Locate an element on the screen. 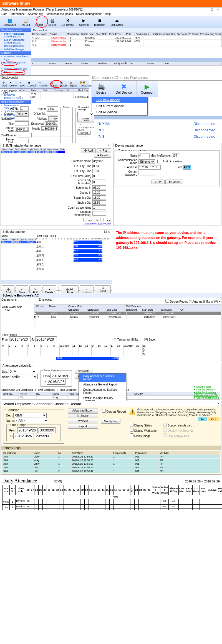 Image resolution: width=222 pixels, height=644 pixels. connect-btn: Connect is located at coordinates (84, 133).